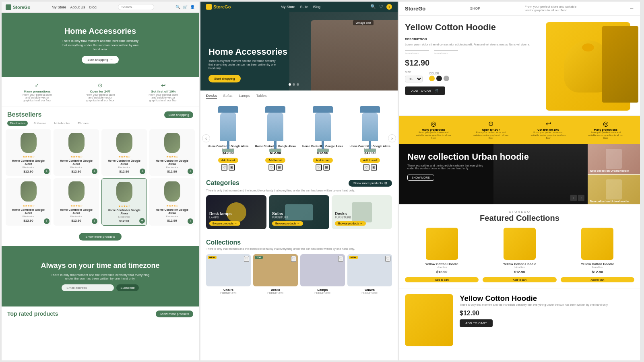  What do you see at coordinates (192, 7) in the screenshot?
I see `user-icon: 👤` at bounding box center [192, 7].